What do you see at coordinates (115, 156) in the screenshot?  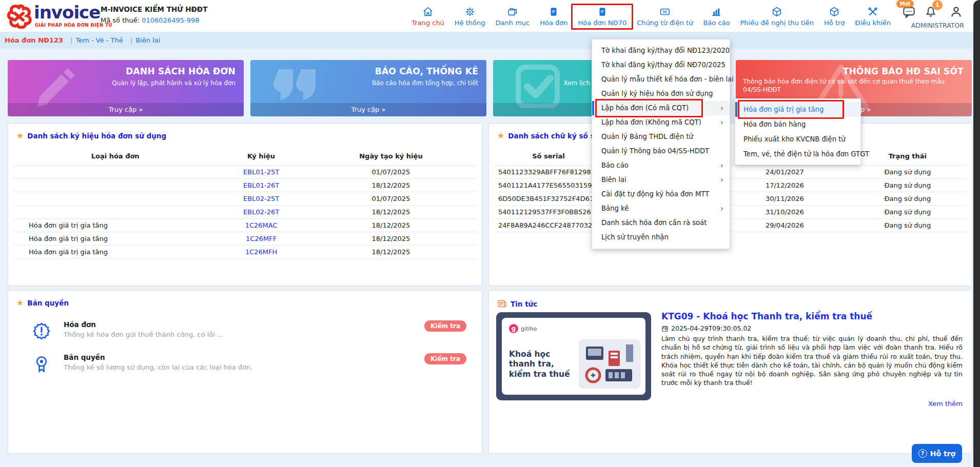 I see `column-header: Loại hóa đơn` at bounding box center [115, 156].